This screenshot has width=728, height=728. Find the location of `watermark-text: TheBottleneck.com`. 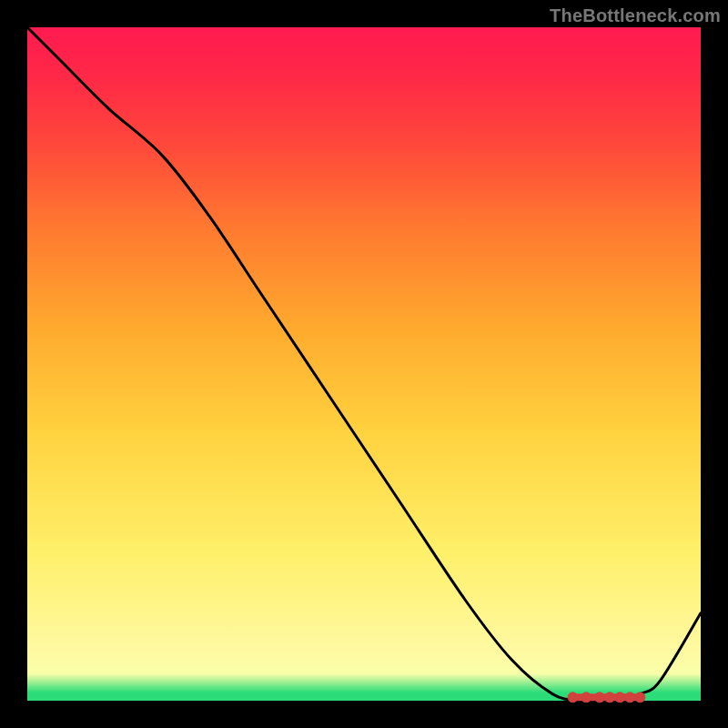

watermark-text: TheBottleneck.com is located at coordinates (635, 16).